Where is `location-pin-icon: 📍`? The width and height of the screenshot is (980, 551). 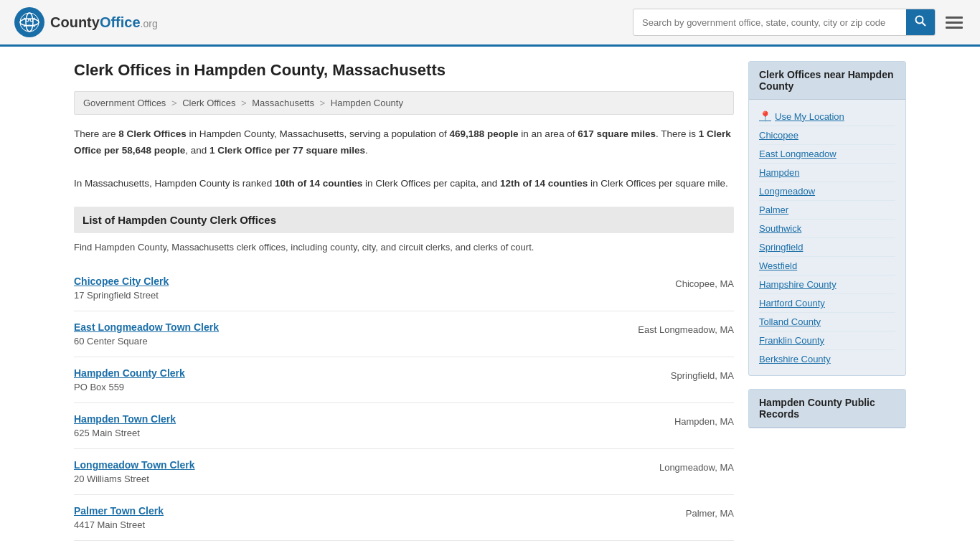 location-pin-icon: 📍 is located at coordinates (765, 116).